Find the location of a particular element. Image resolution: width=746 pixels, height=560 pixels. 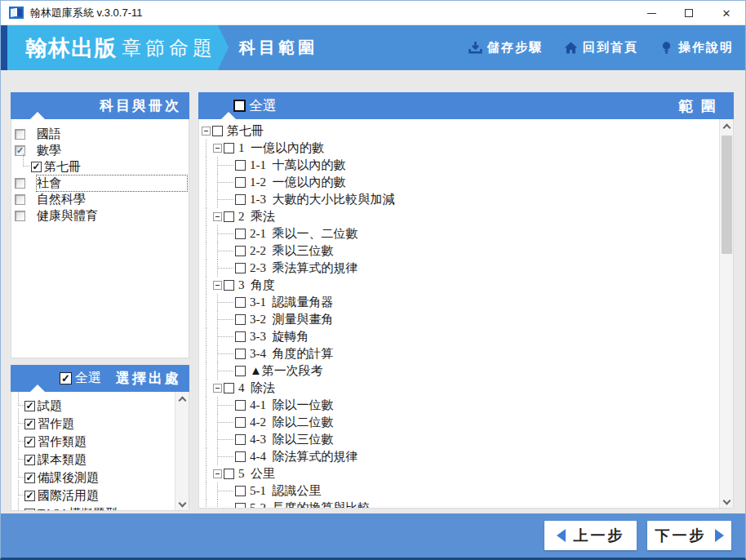

source-label: 國際活用題 is located at coordinates (69, 496).